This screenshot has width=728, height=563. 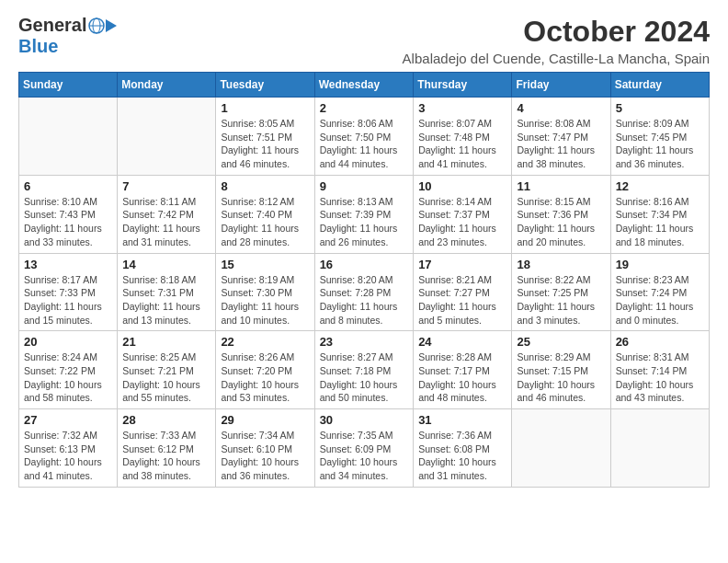 I want to click on day-number: 4, so click(x=561, y=109).